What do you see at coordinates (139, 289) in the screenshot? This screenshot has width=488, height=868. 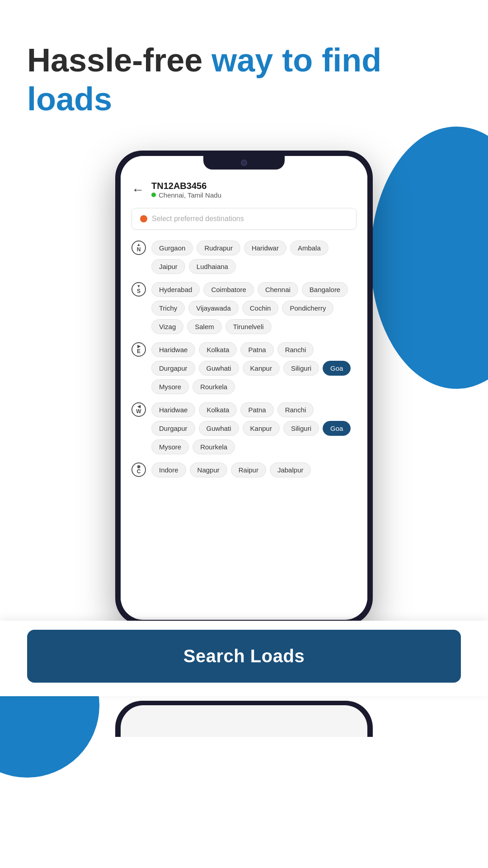 I see `direction-badge-south: ▼S` at bounding box center [139, 289].